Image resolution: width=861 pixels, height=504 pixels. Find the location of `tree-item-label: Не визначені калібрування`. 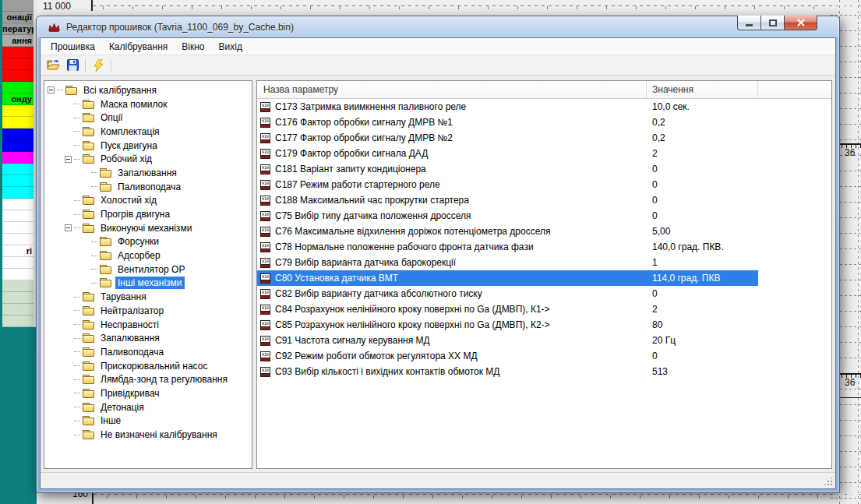

tree-item-label: Не визначені калібрування is located at coordinates (159, 435).